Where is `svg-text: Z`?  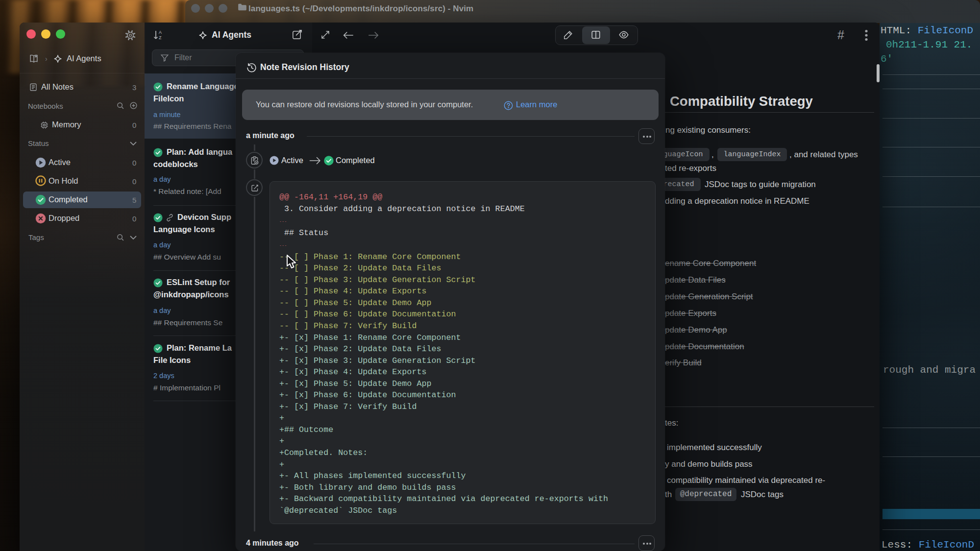
svg-text: Z is located at coordinates (160, 38).